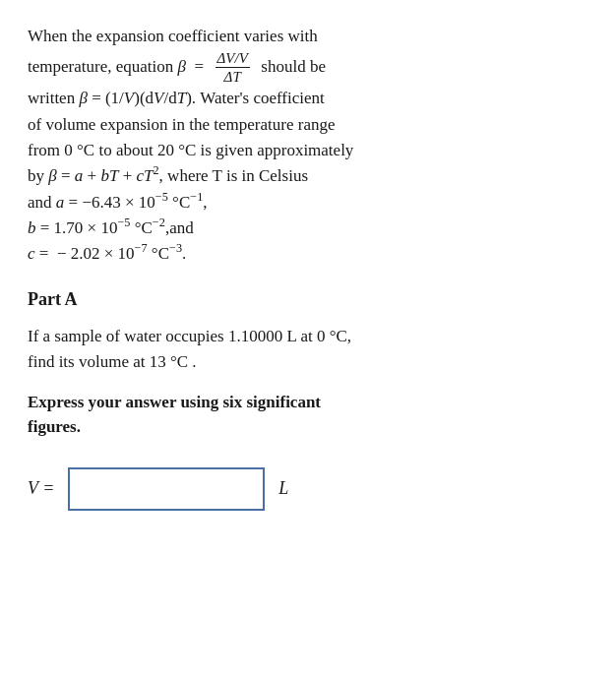  What do you see at coordinates (118, 203) in the screenshot?
I see `intro-line6: and a = −6.43 × 10−5 °C−1,` at bounding box center [118, 203].